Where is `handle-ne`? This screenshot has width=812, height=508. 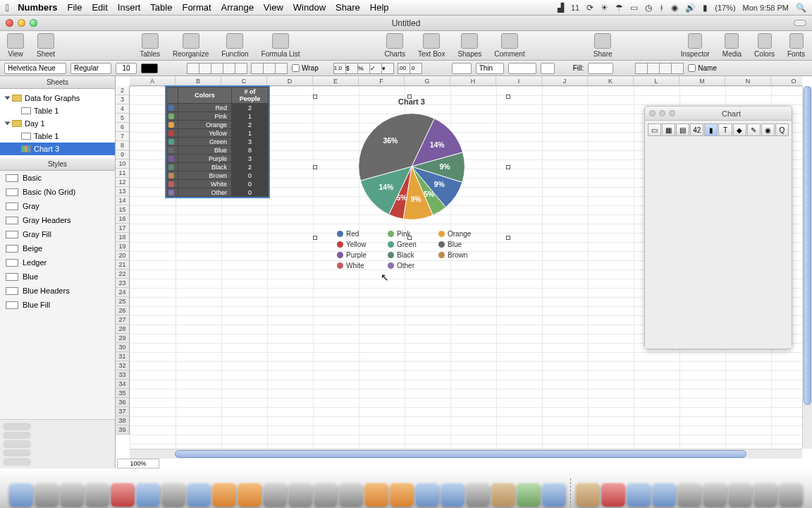
handle-ne is located at coordinates (508, 97).